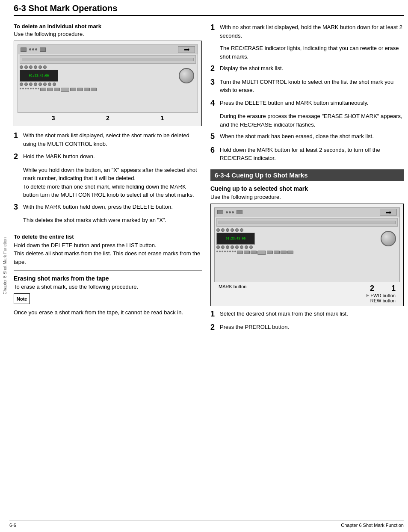  I want to click on tape-slot, so click(307, 222).